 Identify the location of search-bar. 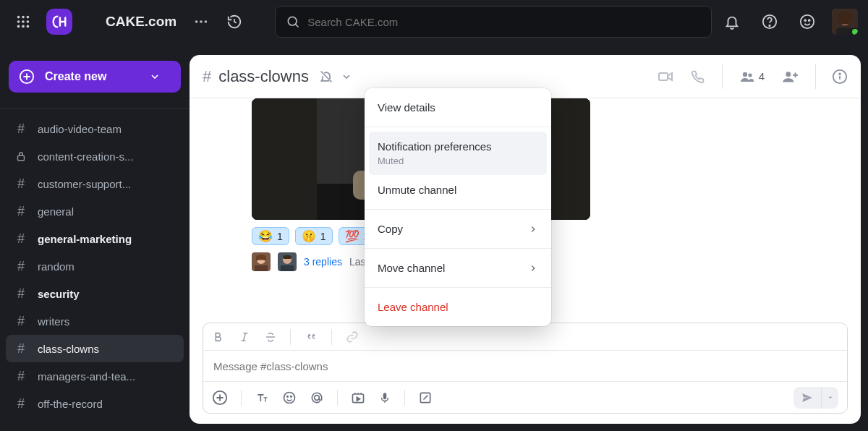
(493, 22).